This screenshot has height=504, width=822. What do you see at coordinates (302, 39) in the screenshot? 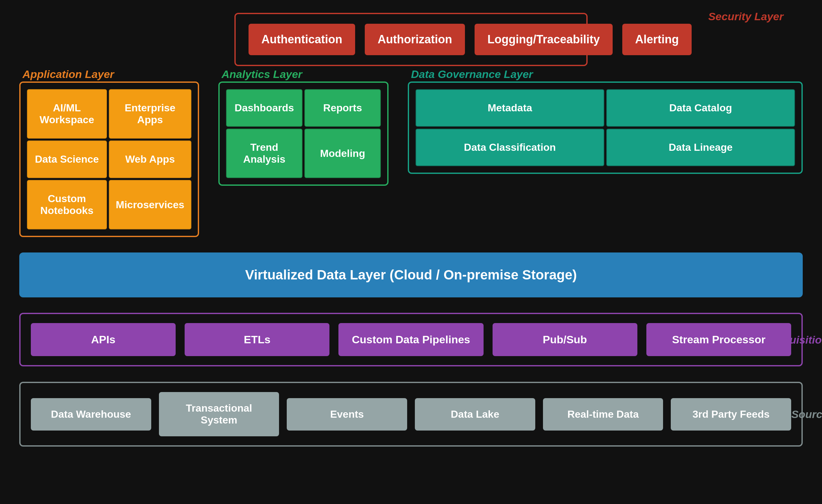
I see `security-item-authentication: Authentication` at bounding box center [302, 39].